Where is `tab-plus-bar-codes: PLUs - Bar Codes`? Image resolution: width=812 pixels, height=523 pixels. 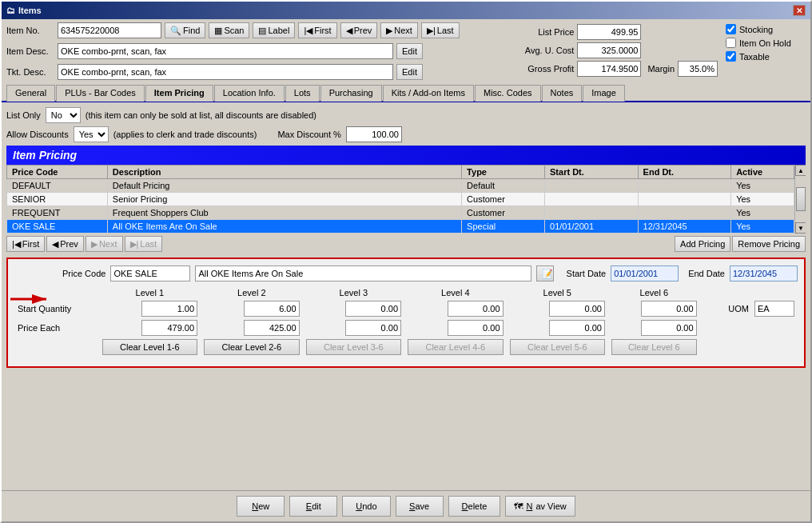
tab-plus-bar-codes: PLUs - Bar Codes is located at coordinates (101, 93).